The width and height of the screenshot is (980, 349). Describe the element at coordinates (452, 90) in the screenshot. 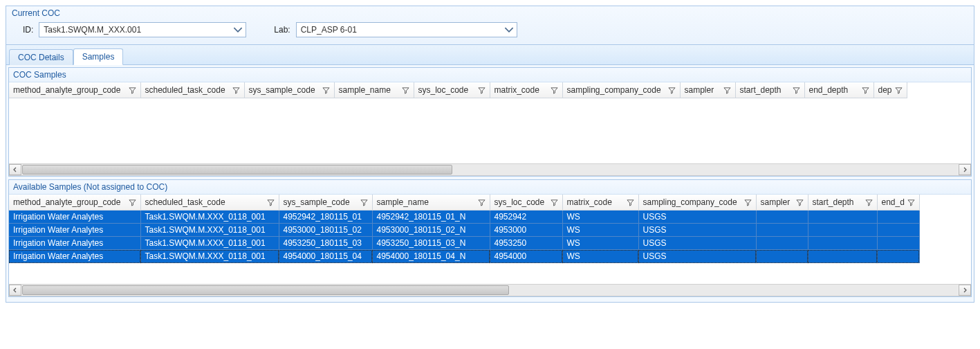

I see `column-header-sys_loc_code: sys_loc_code` at that location.